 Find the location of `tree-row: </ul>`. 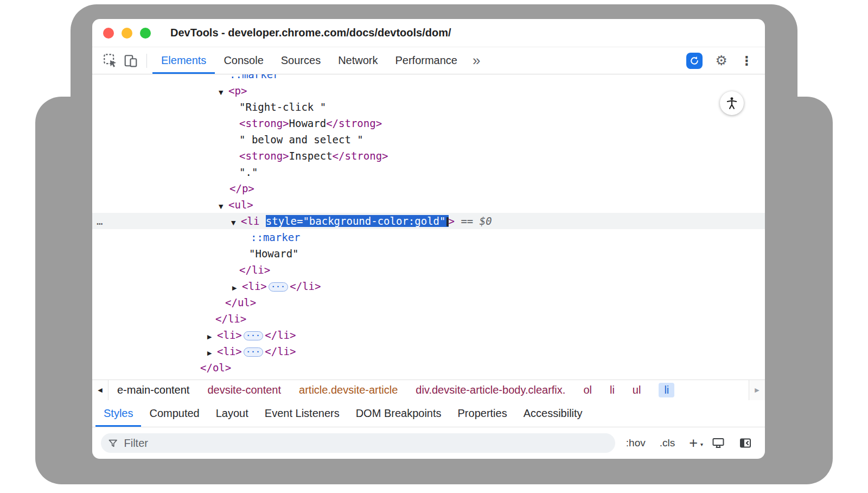

tree-row: </ul> is located at coordinates (429, 302).